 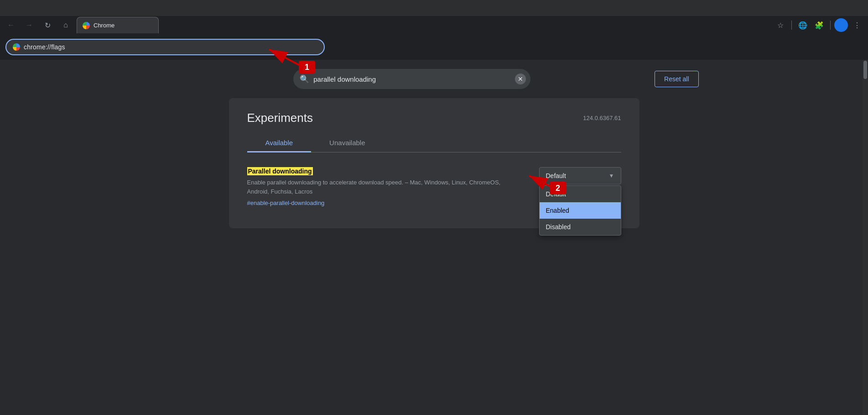 I want to click on feature-dropdown-container: Default ▼ Default Enabled Disabled, so click(x=580, y=176).